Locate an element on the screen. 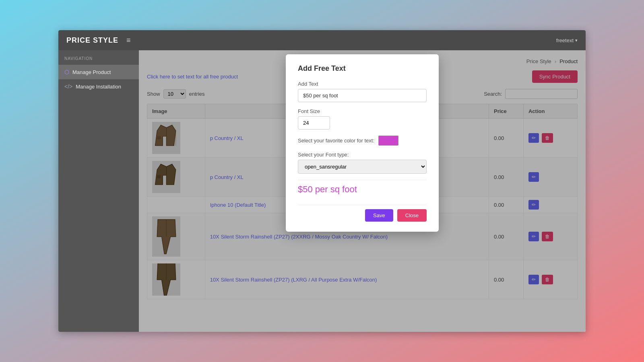  font-size-label: Font Size is located at coordinates (362, 111).